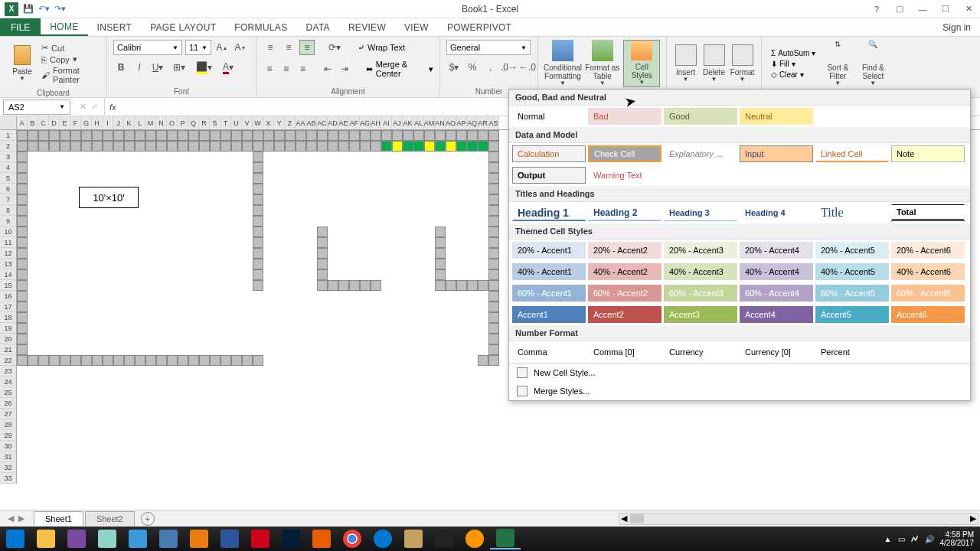 The width and height of the screenshot is (980, 551). I want to click on name-box: AS2▼, so click(37, 107).